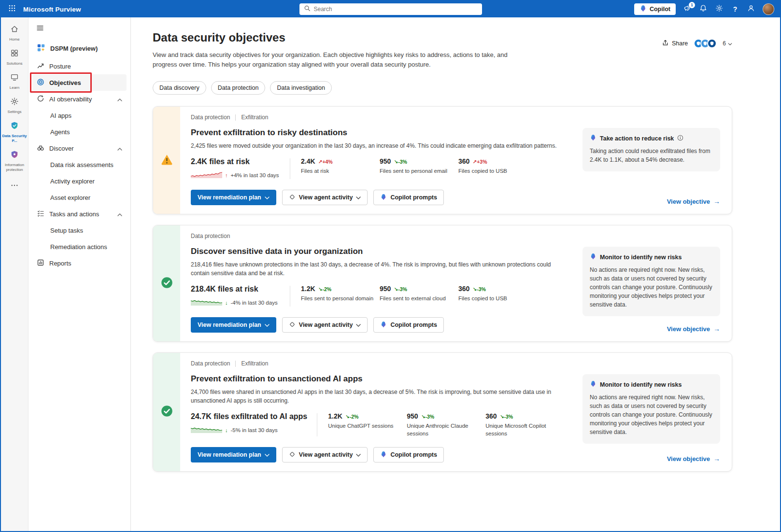  Describe the element at coordinates (768, 9) in the screenshot. I see `user-avatar` at that location.